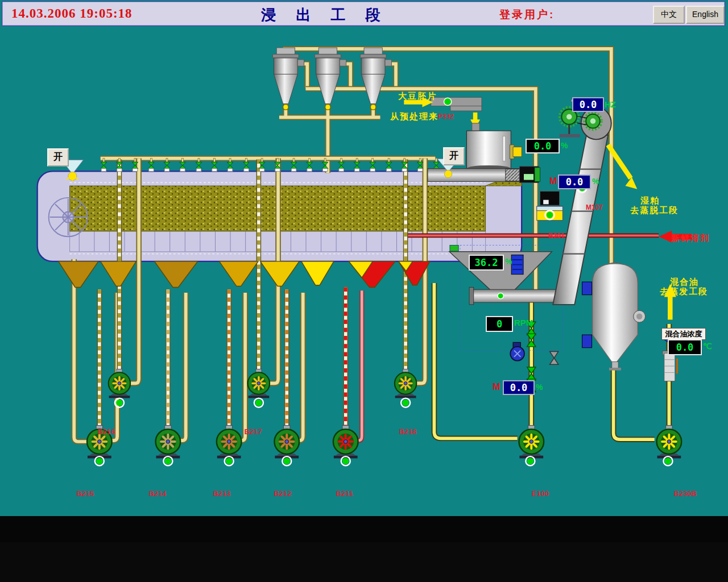  Describe the element at coordinates (283, 493) in the screenshot. I see `pump-tag-b212: B212` at that location.